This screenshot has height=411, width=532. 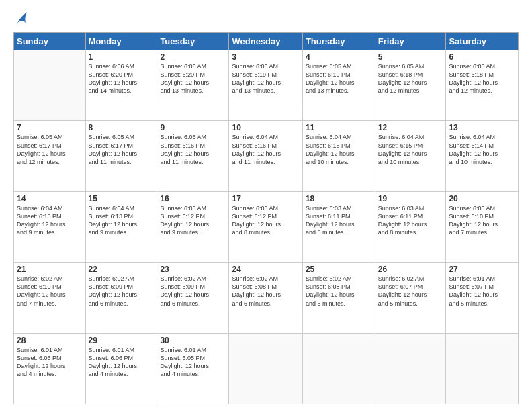 What do you see at coordinates (121, 368) in the screenshot?
I see `calendar-cell: 29Sunrise: 6:01 AMSunset: 6:06 PMDayligh…` at bounding box center [121, 368].